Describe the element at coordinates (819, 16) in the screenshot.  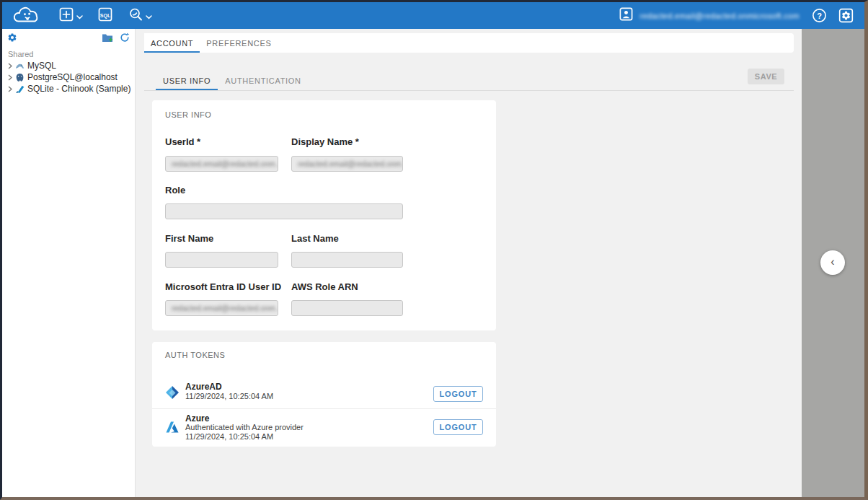
I see `help-icon: ?` at that location.